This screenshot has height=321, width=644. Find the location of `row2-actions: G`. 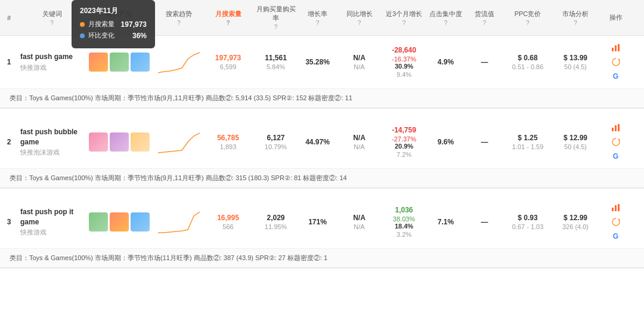

row2-actions: G is located at coordinates (615, 142).